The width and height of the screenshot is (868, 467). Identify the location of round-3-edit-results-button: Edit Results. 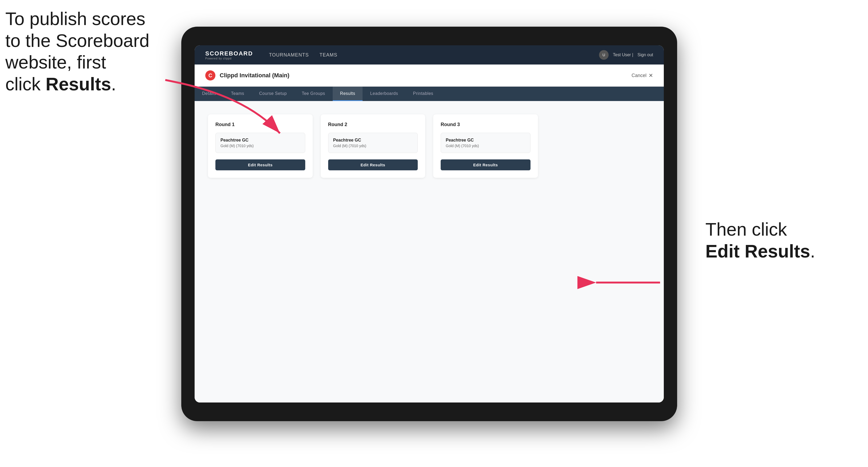
(486, 165).